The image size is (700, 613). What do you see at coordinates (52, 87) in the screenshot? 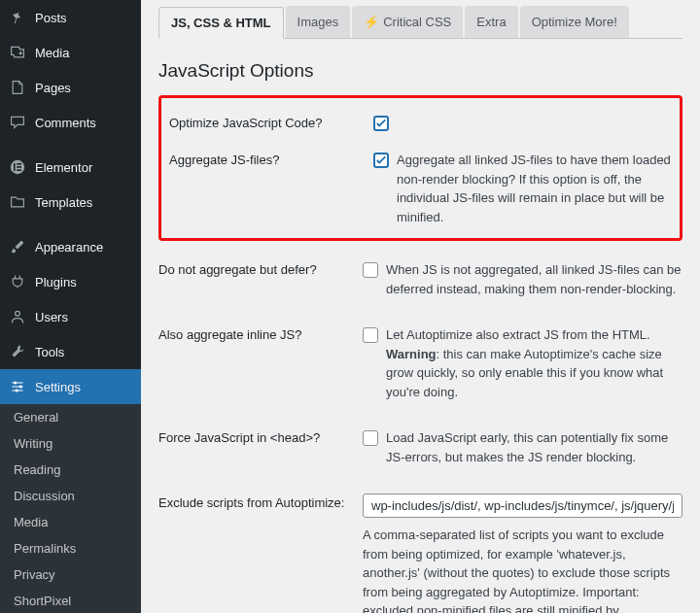
I see `sidebar-item-label: Pages` at bounding box center [52, 87].